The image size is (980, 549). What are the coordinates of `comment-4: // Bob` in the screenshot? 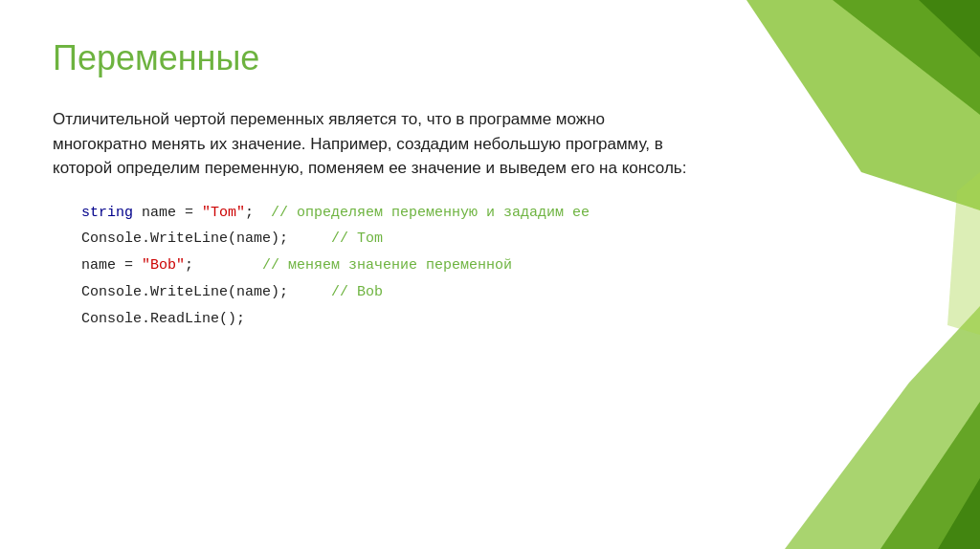 It's located at (335, 293).